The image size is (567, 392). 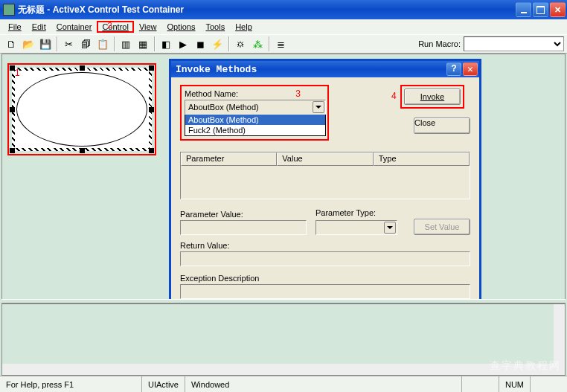 What do you see at coordinates (143, 44) in the screenshot?
I see `grid-icon: ▦` at bounding box center [143, 44].